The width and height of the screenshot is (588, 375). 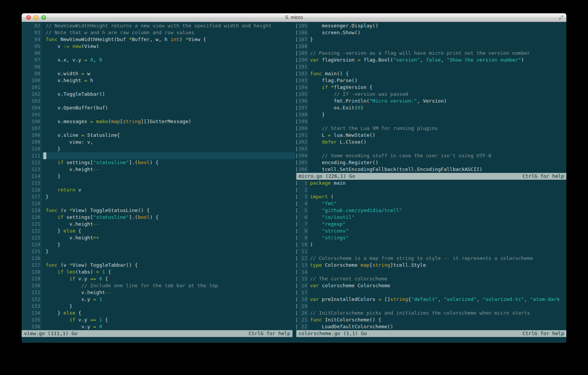 What do you see at coordinates (158, 115) in the screenshot?
I see `code-line: 105` at bounding box center [158, 115].